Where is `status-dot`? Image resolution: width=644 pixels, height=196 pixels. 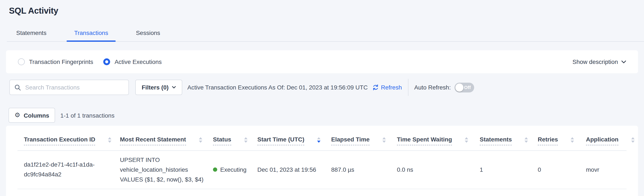
status-dot is located at coordinates (215, 170).